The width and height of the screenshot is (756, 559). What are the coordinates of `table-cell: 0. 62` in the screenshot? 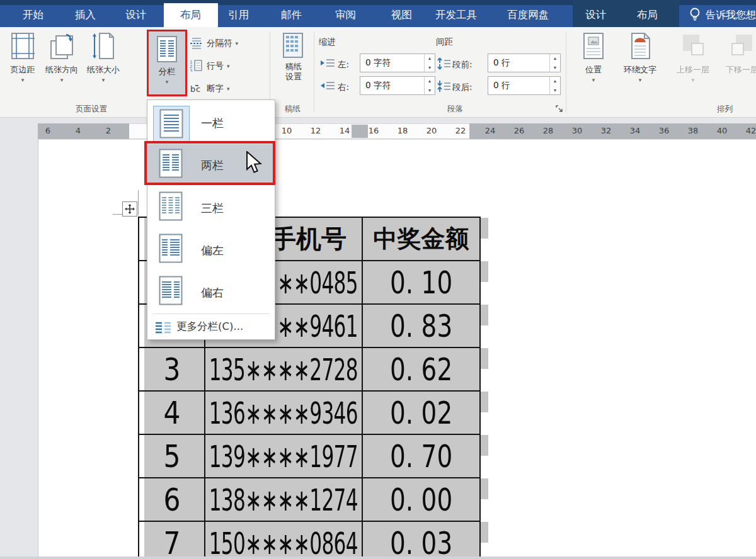 It's located at (421, 370).